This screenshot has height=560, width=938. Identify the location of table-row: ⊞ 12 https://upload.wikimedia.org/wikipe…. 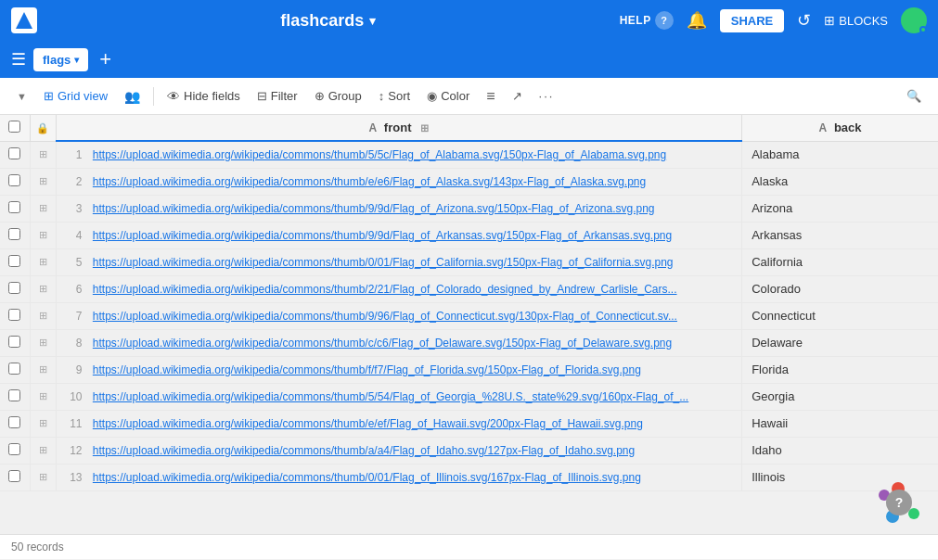
(469, 451).